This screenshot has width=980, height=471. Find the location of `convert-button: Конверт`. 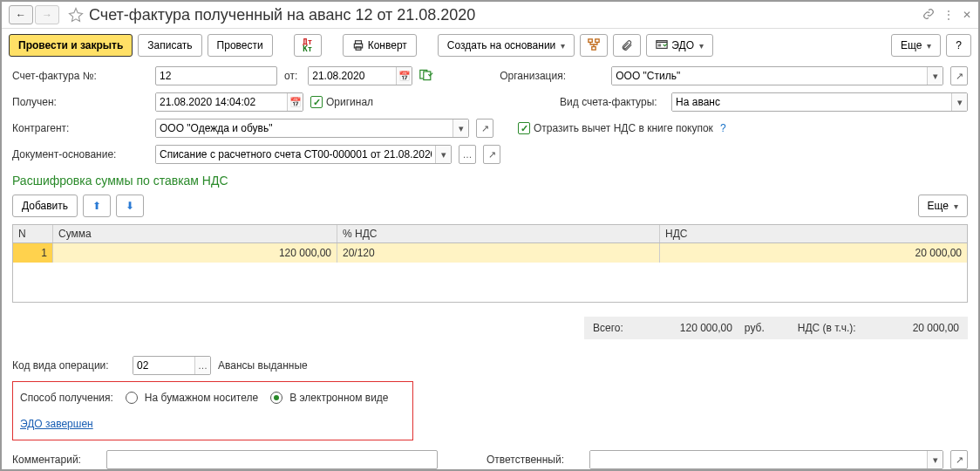

convert-button: Конверт is located at coordinates (380, 45).